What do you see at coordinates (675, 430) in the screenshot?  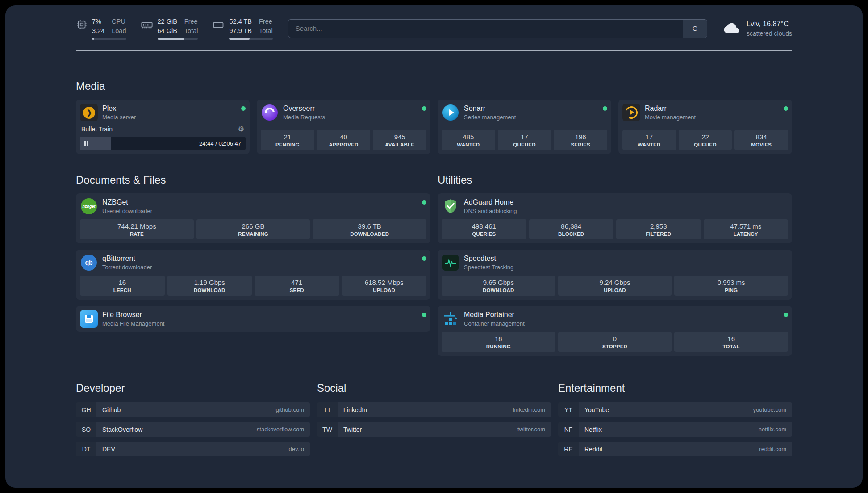 I see `bookmark-netflix: NF Netflix netflix.com` at bounding box center [675, 430].